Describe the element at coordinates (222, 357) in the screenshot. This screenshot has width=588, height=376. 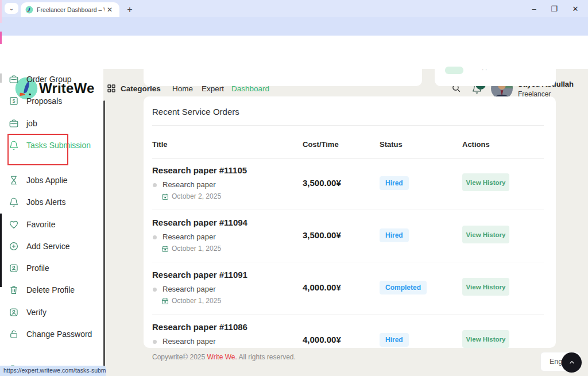
I see `footer-brand: Write We.` at that location.